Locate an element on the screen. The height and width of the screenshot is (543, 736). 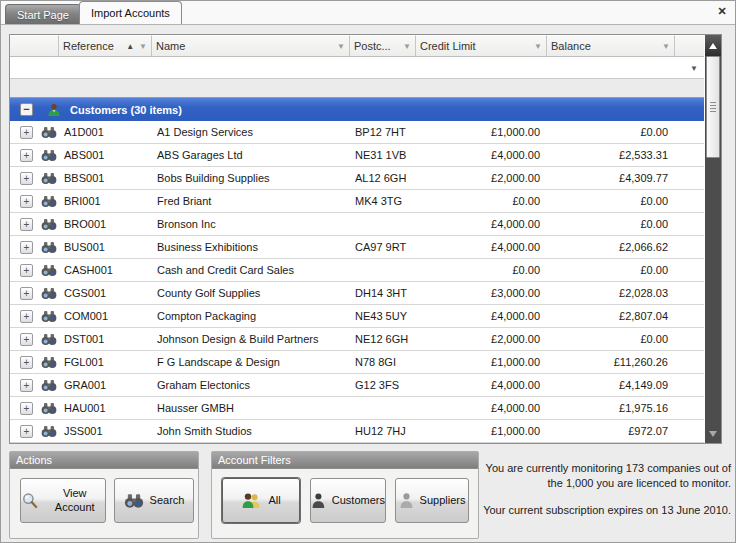
table-row: + A1 is located at coordinates (357, 132).